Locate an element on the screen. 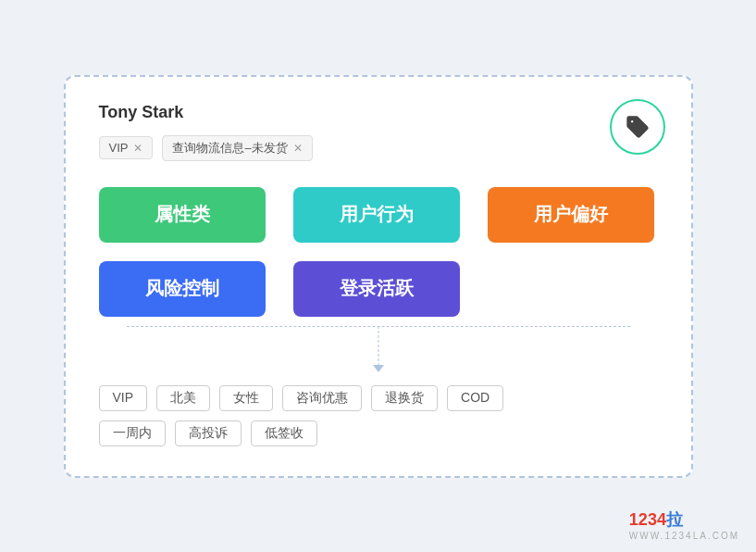  avatar is located at coordinates (638, 127).